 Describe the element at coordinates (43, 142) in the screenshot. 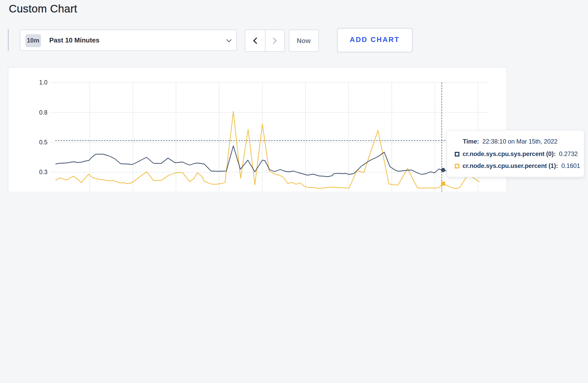

I see `svg-text: 0.5` at that location.